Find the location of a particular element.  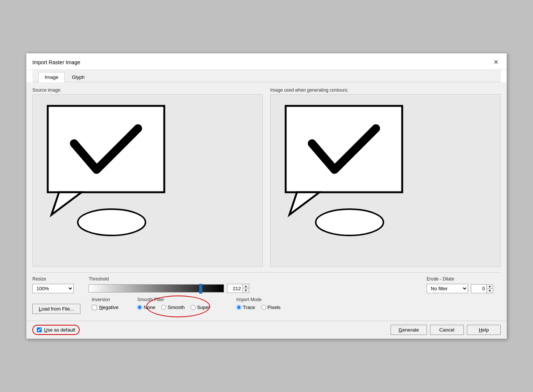

erode-increment: ▲ is located at coordinates (490, 287).